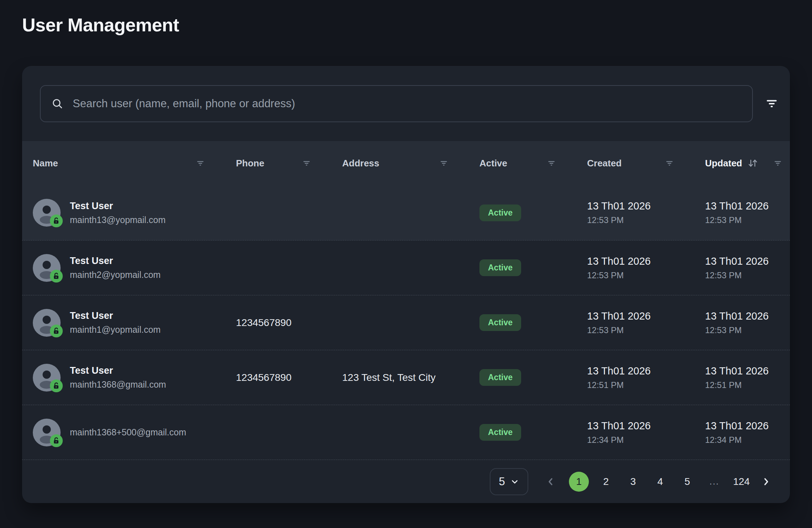 Image resolution: width=812 pixels, height=528 pixels. Describe the element at coordinates (747, 163) in the screenshot. I see `column-header-updated: Updated` at that location.